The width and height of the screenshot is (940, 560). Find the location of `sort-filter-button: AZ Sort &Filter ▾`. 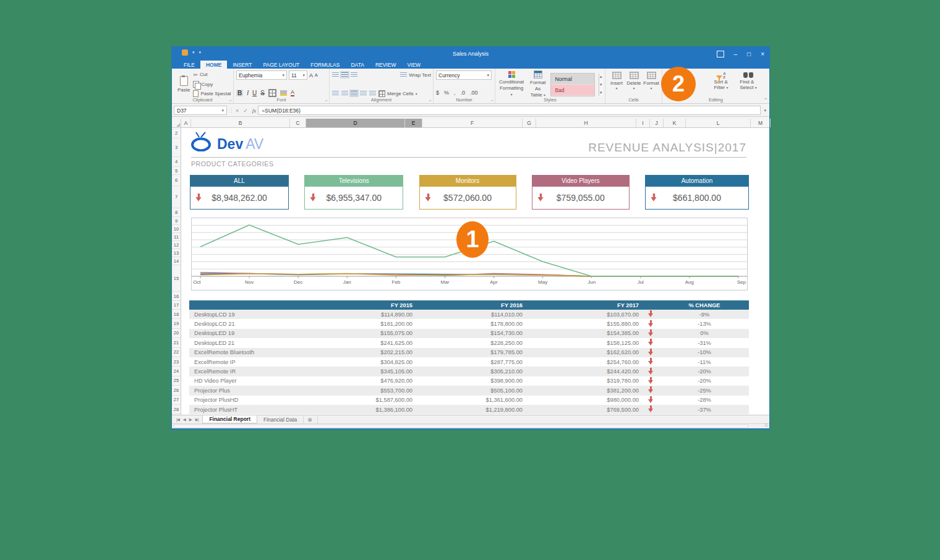

sort-filter-button: AZ Sort &Filter ▾ is located at coordinates (721, 84).